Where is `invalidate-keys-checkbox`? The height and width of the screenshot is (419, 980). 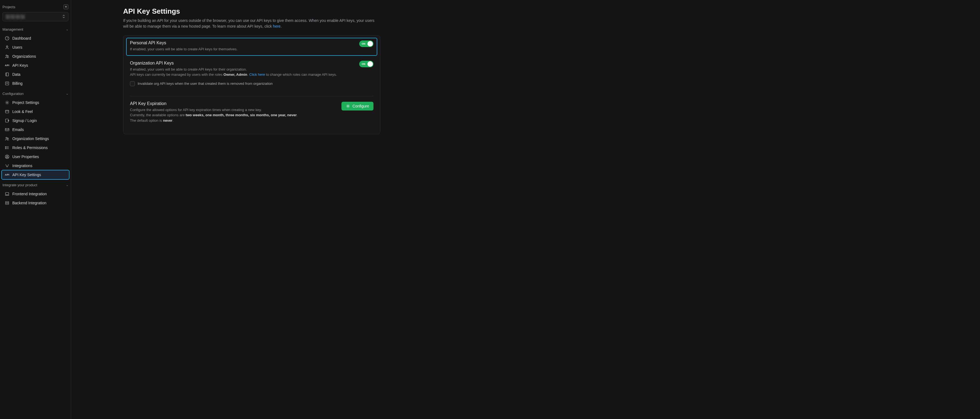
invalidate-keys-checkbox is located at coordinates (132, 84).